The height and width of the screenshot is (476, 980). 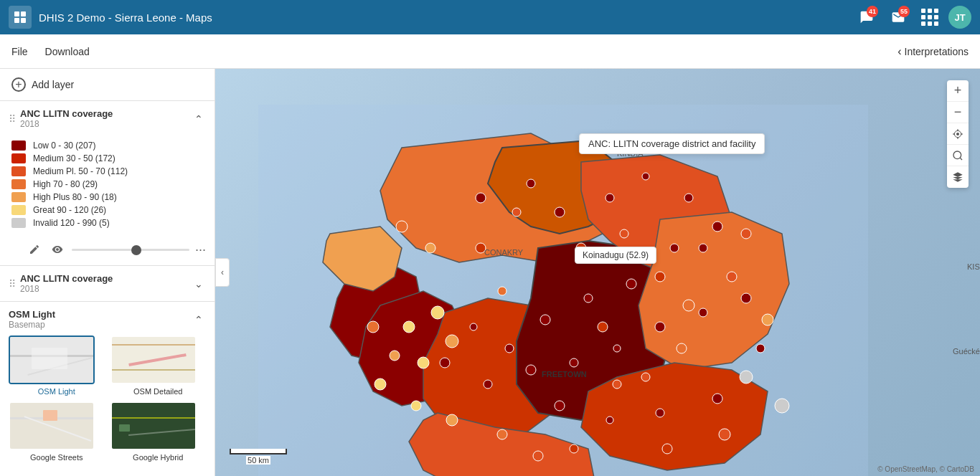 What do you see at coordinates (108, 171) in the screenshot?
I see `legend-item-medium-pl: Medium Pl. 50 - 70 (112)` at bounding box center [108, 171].